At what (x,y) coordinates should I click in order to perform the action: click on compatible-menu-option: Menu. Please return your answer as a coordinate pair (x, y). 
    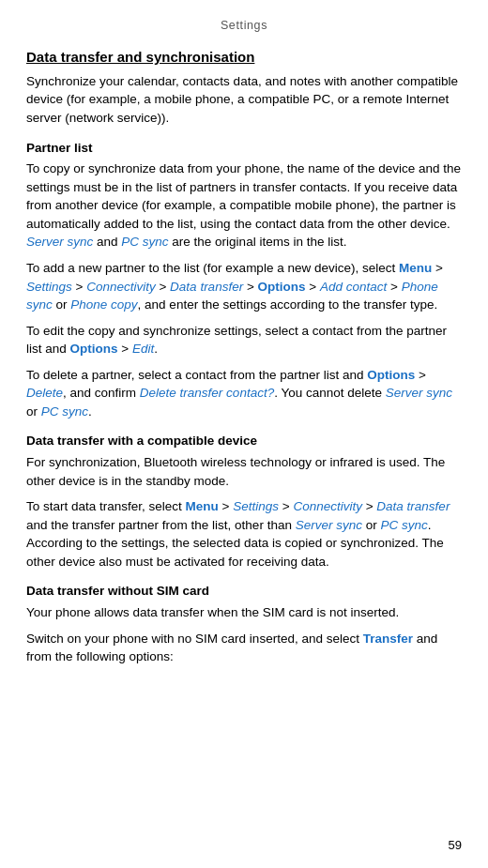
    Looking at the image, I should click on (203, 507).